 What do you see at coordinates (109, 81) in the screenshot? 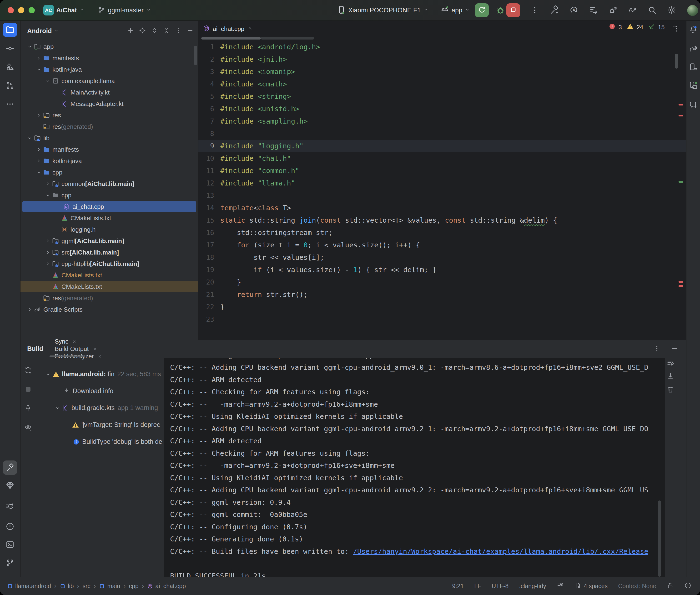
I see `tree-item-com-example-llama: com.example.llama` at bounding box center [109, 81].